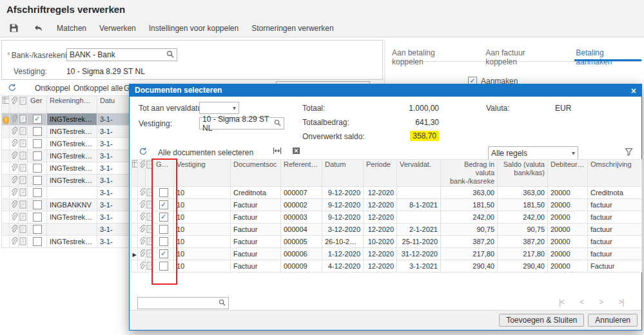 This screenshot has height=335, width=644. Describe the element at coordinates (523, 205) in the screenshot. I see `doc-cell: 181,50` at that location.